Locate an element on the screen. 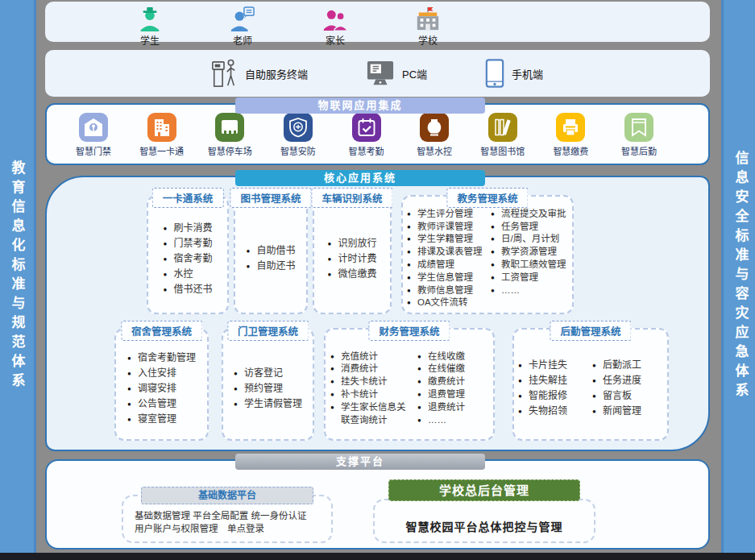  system-box-academic: 教务管理系统 学生评分管理教师评课管理学生学籍管理排课及课表管理成绩管理学生信息… is located at coordinates (487, 255).